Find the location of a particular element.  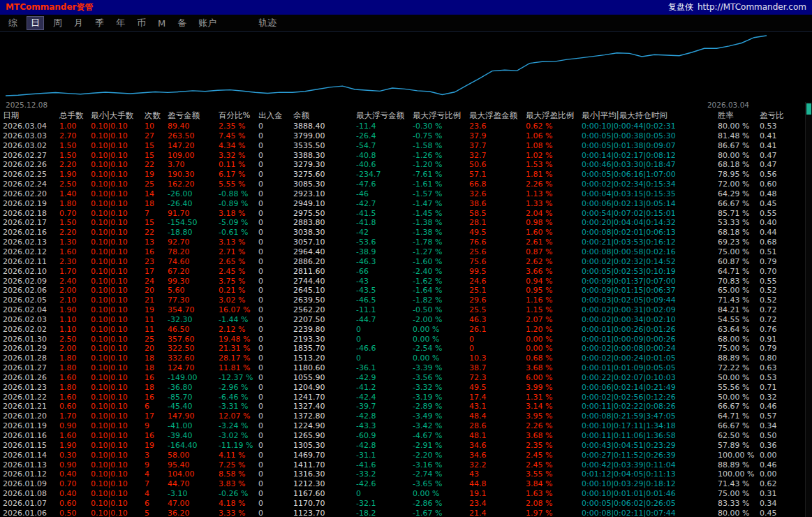

table-row: 2026.01.120.400.10|0.104104.008.58 %0131… is located at coordinates (402, 474).